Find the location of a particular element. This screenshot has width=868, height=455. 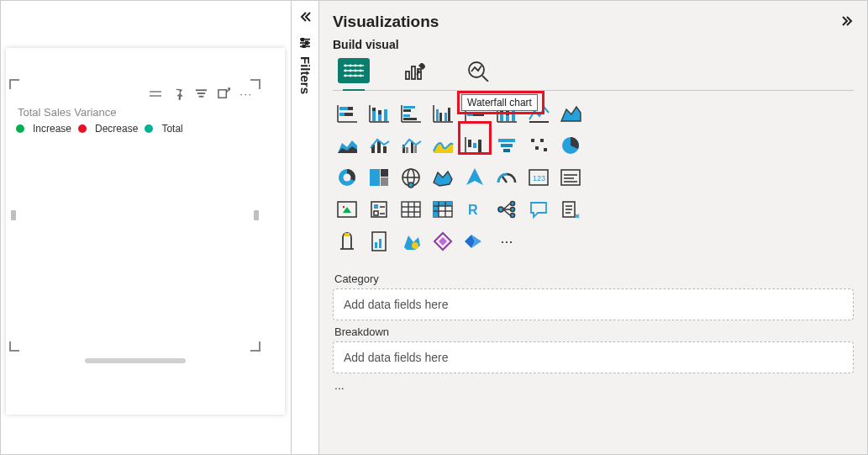

field-well-breakdown: Add data fields here is located at coordinates (593, 357).